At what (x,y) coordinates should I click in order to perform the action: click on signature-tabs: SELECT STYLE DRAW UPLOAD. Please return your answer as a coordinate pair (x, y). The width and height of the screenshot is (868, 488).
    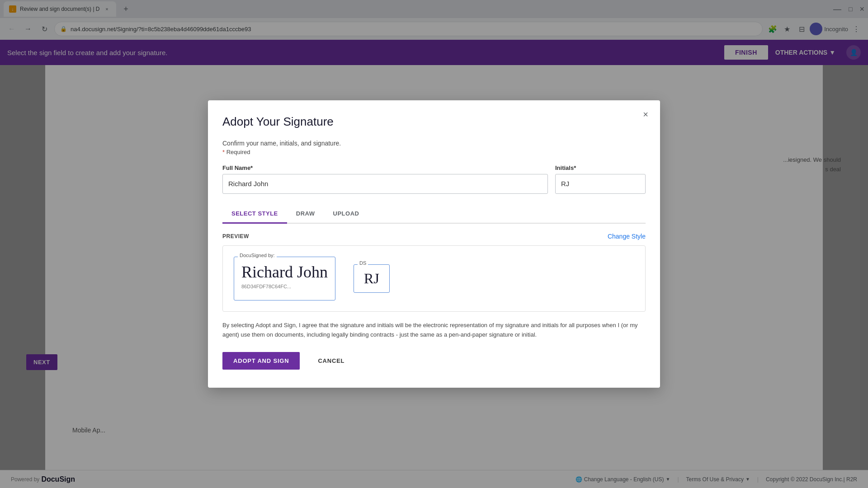
    Looking at the image, I should click on (434, 214).